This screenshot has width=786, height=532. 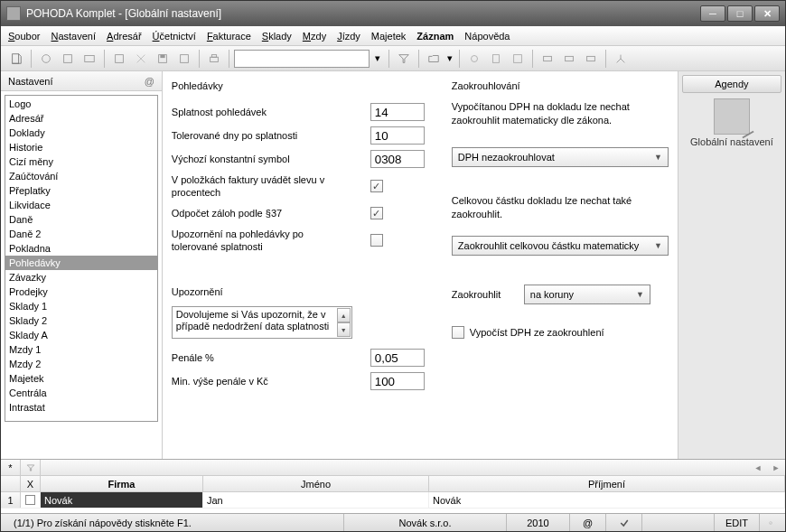 What do you see at coordinates (377, 213) in the screenshot?
I see `chk-odpocet` at bounding box center [377, 213].